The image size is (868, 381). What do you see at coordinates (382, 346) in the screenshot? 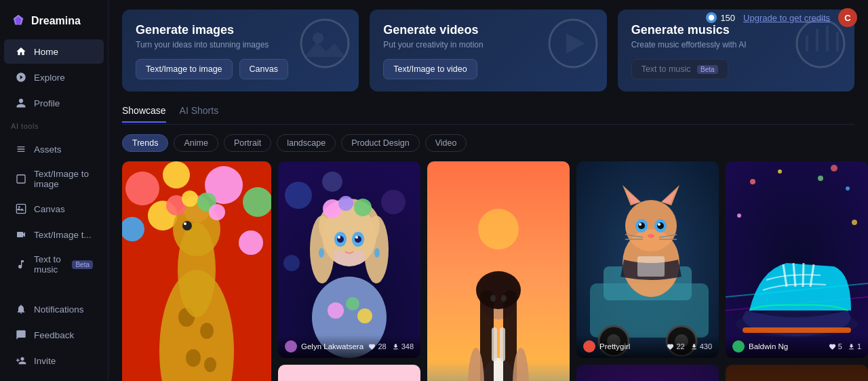
I see `likes-count-anime: 28` at bounding box center [382, 346].